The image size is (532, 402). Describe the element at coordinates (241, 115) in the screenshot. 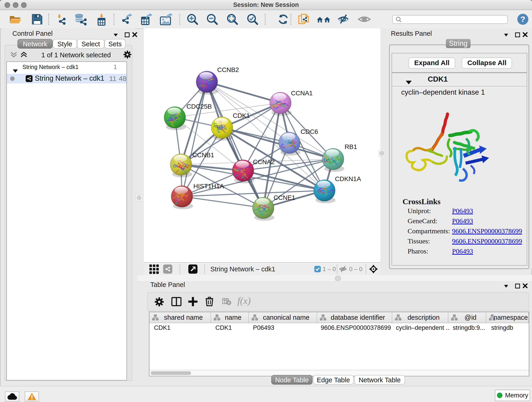

I see `svg-text: CDK1` at that location.